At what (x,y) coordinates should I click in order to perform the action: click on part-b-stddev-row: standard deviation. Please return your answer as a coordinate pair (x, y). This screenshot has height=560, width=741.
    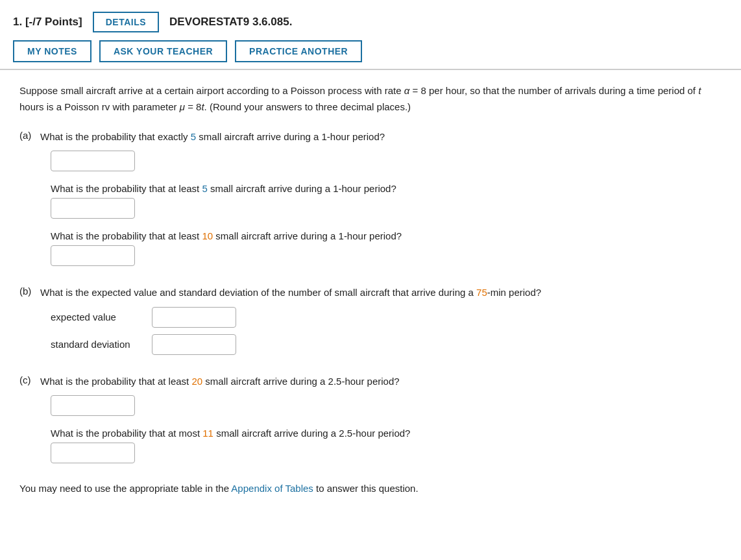
    Looking at the image, I should click on (386, 345).